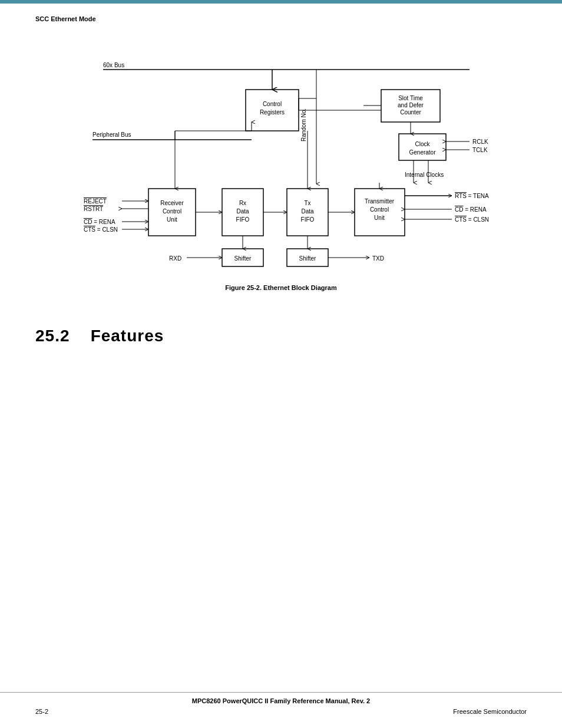  What do you see at coordinates (411, 105) in the screenshot?
I see `slot-time-label2: and Defer` at bounding box center [411, 105].